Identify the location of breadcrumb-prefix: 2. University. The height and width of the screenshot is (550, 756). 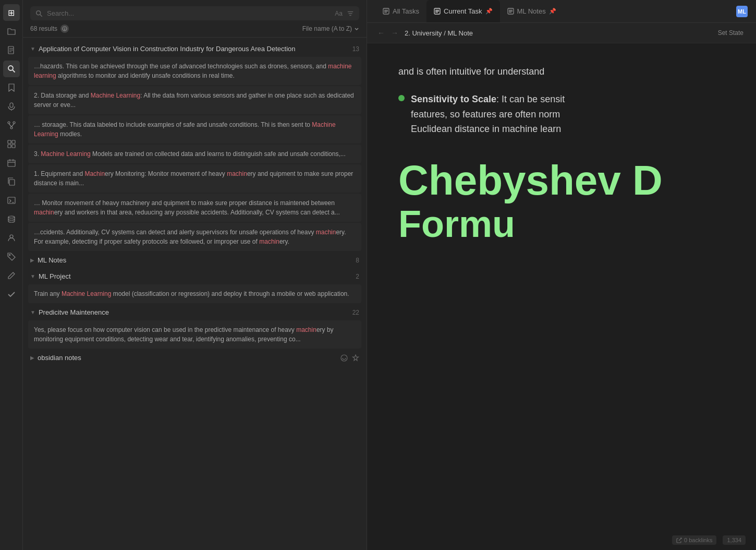
(423, 33).